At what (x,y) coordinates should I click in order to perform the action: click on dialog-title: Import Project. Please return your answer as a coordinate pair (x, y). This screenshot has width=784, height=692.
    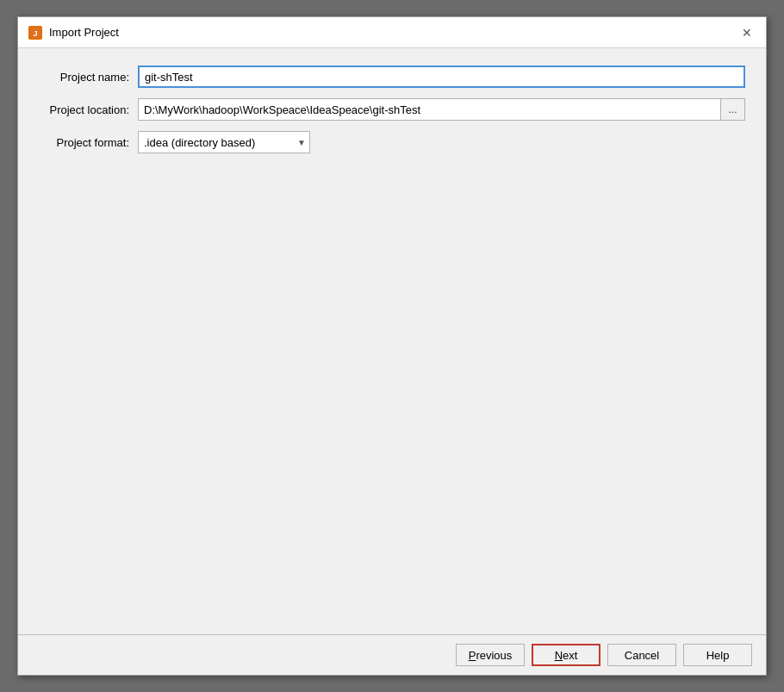
    Looking at the image, I should click on (84, 33).